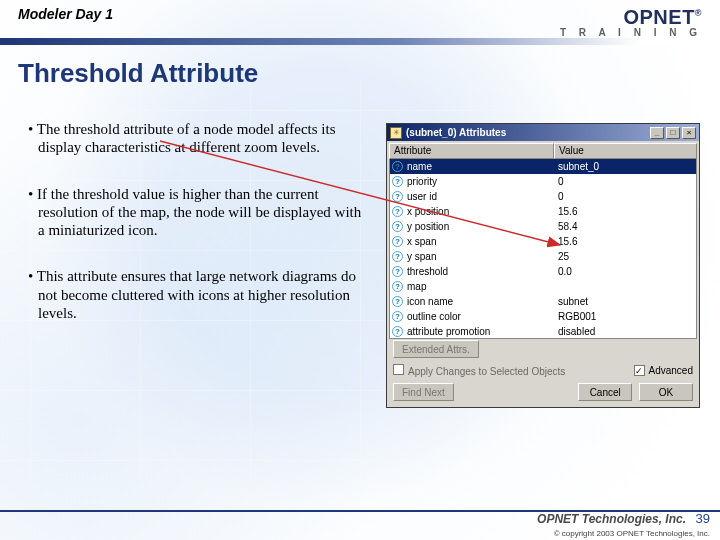  What do you see at coordinates (472, 302) in the screenshot?
I see `attr-cell: ?icon name` at bounding box center [472, 302].